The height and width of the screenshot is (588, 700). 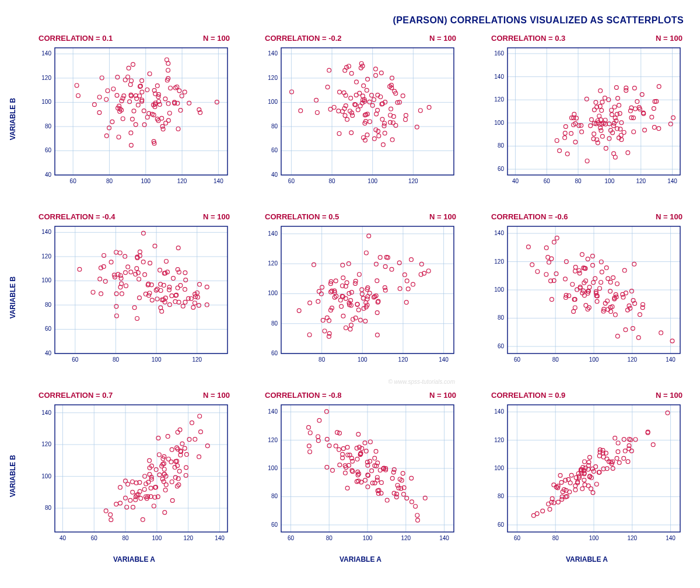 I want to click on svg-text: 60, so click(x=291, y=538).